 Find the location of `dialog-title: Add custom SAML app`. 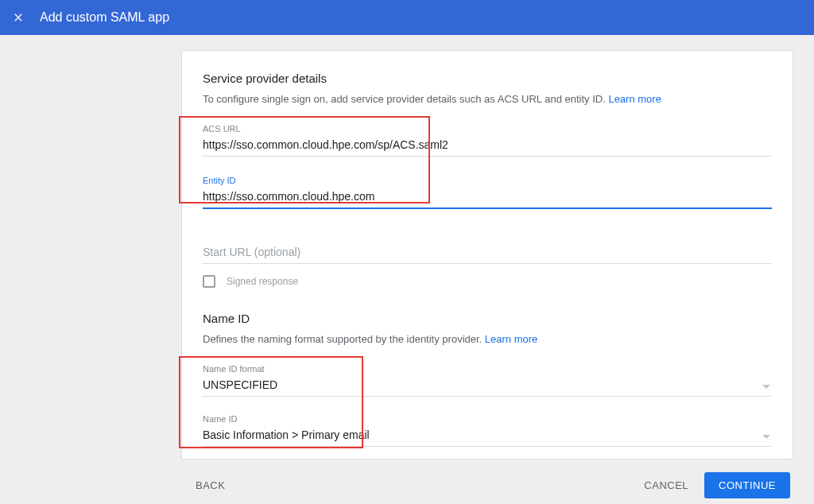

dialog-title: Add custom SAML app is located at coordinates (105, 17).